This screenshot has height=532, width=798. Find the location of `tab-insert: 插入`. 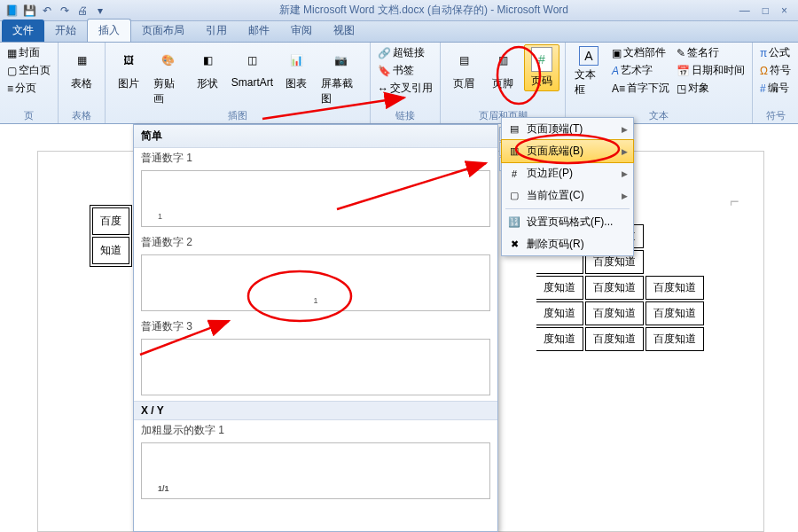

tab-insert: 插入 is located at coordinates (109, 30).